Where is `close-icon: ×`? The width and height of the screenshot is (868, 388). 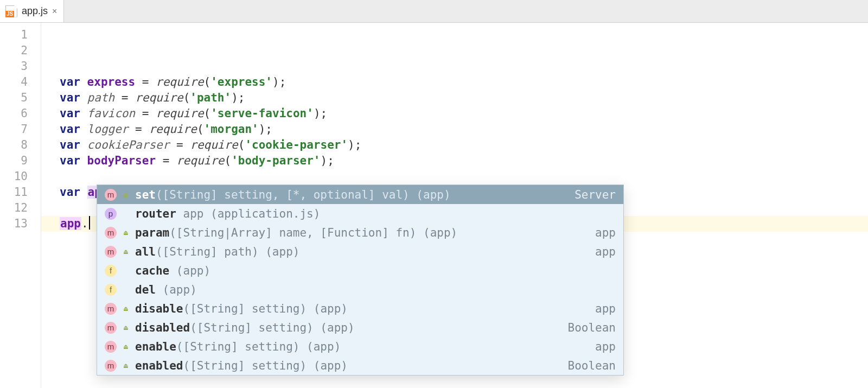
close-icon: × is located at coordinates (54, 11).